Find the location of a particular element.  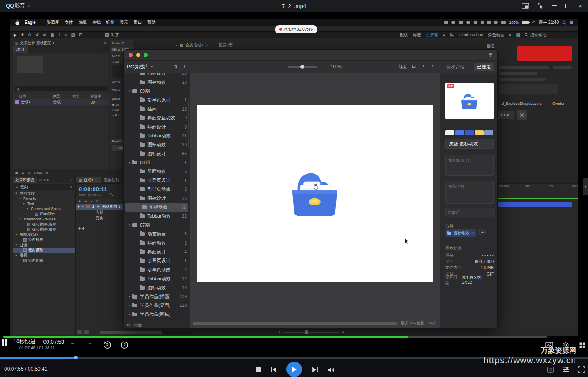

ae-bpc-label: 8 bpc is located at coordinates (38, 173).